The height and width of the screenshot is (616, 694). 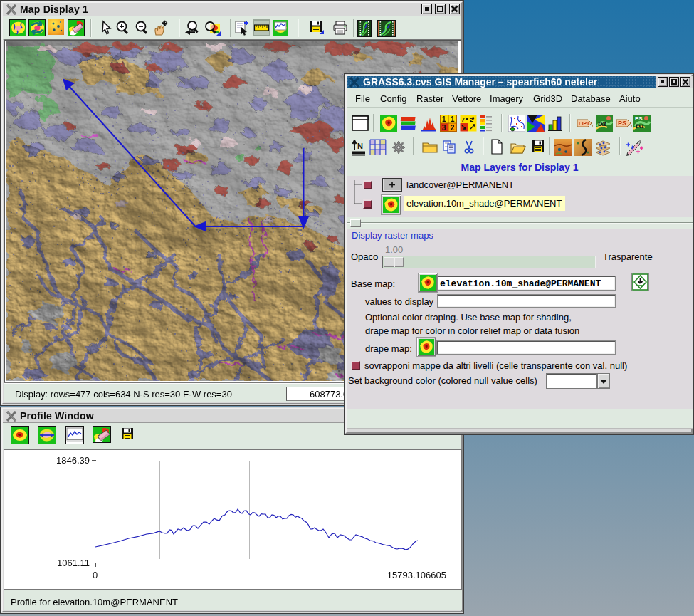 What do you see at coordinates (444, 128) in the screenshot?
I see `svg-text: 3` at bounding box center [444, 128].